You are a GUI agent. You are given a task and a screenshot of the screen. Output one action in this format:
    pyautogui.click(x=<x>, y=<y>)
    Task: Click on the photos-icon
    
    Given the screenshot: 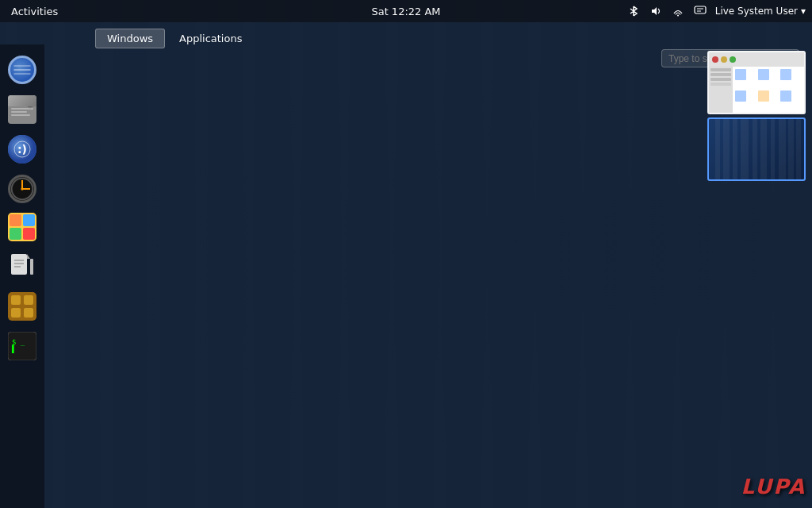 What is the action you would take?
    pyautogui.click(x=22, y=229)
    